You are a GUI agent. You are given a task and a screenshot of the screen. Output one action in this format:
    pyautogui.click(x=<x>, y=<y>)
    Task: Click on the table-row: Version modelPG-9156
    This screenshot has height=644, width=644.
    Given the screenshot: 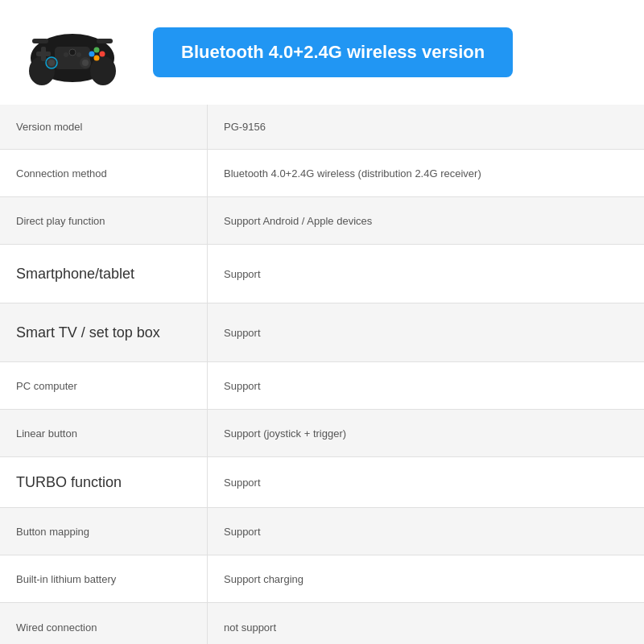 What is the action you would take?
    pyautogui.click(x=322, y=127)
    